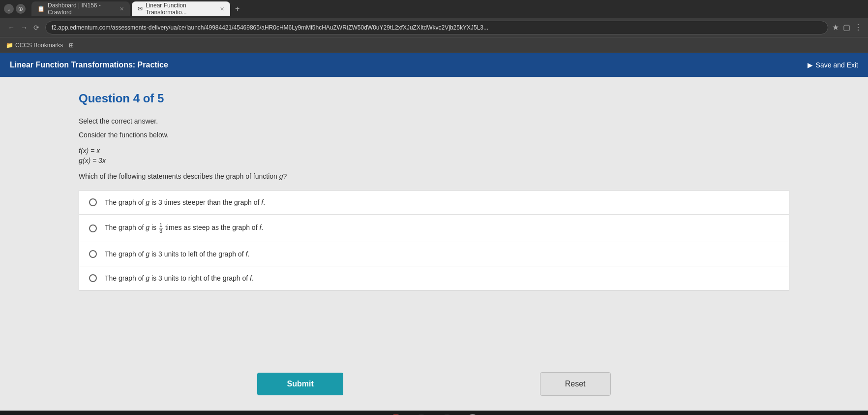 The image size is (868, 415). I want to click on answer-option-c: The graph of g is 3 units to left of the…, so click(434, 254).